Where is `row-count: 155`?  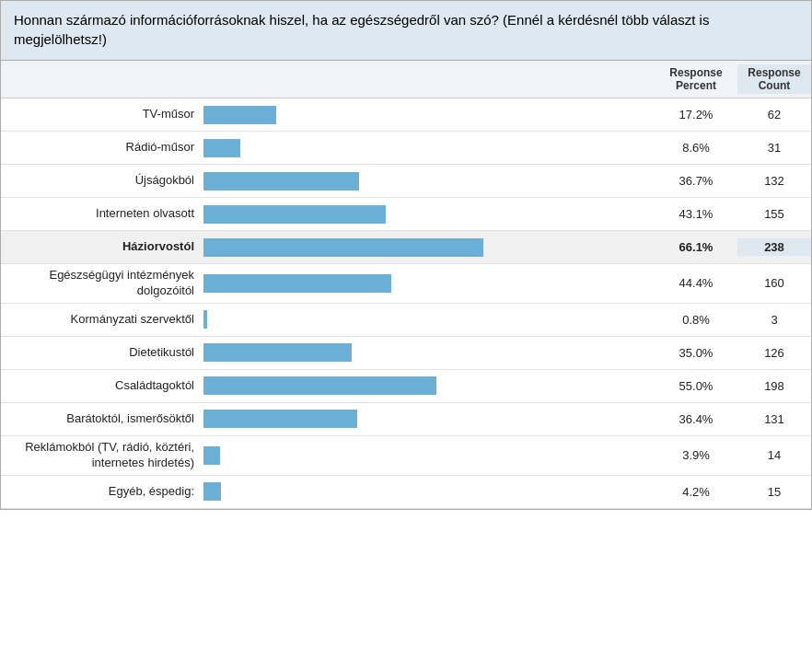
row-count: 155 is located at coordinates (774, 214).